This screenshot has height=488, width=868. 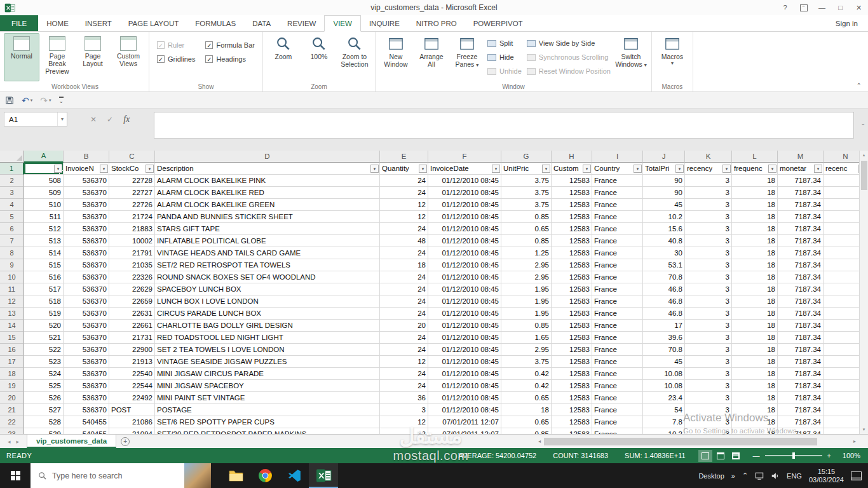 I want to click on cell-F2: 01/12/2010 08:45, so click(x=465, y=180).